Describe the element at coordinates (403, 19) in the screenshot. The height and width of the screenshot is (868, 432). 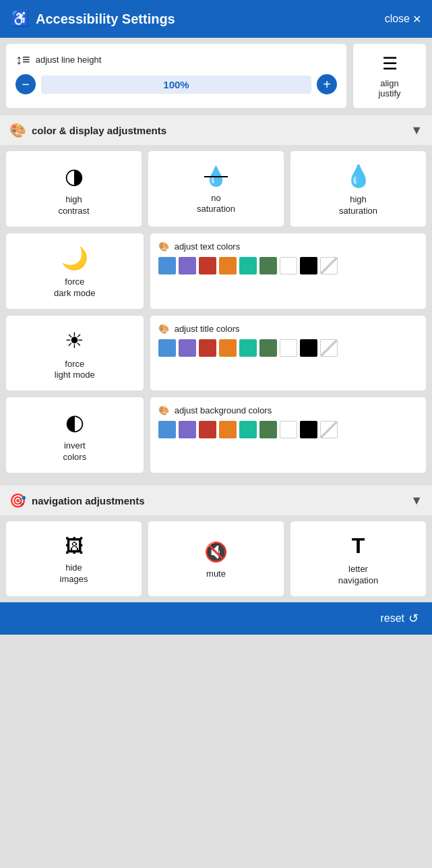
I see `close-button: close ✕` at that location.